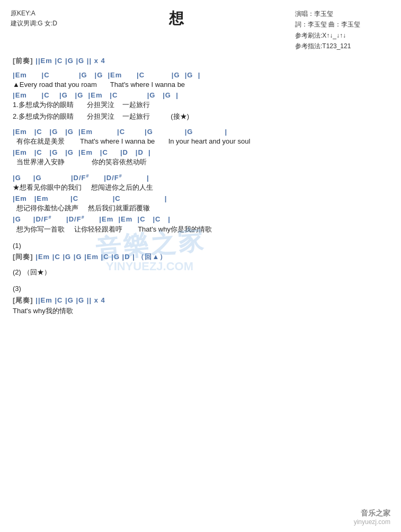 The width and height of the screenshot is (401, 532). Describe the element at coordinates (70, 60) in the screenshot. I see `prelude-chords: ||Em |C |G |G || x 4` at that location.